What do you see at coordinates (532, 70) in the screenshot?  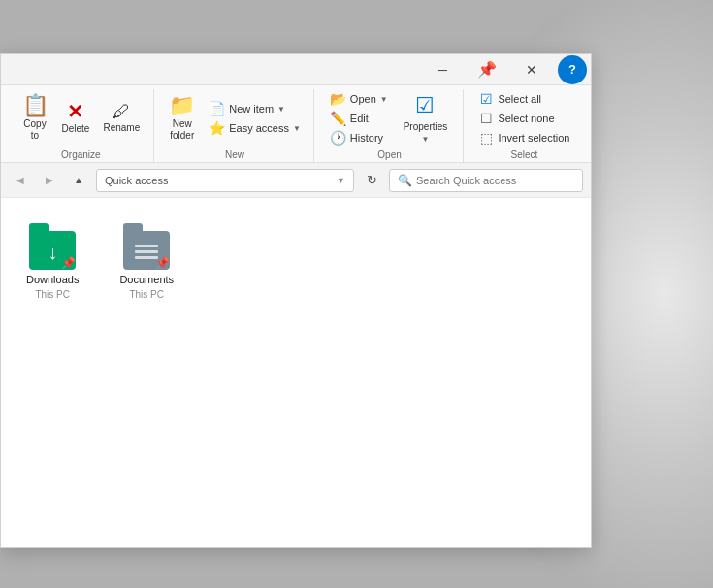 I see `close-button: ✕` at bounding box center [532, 70].